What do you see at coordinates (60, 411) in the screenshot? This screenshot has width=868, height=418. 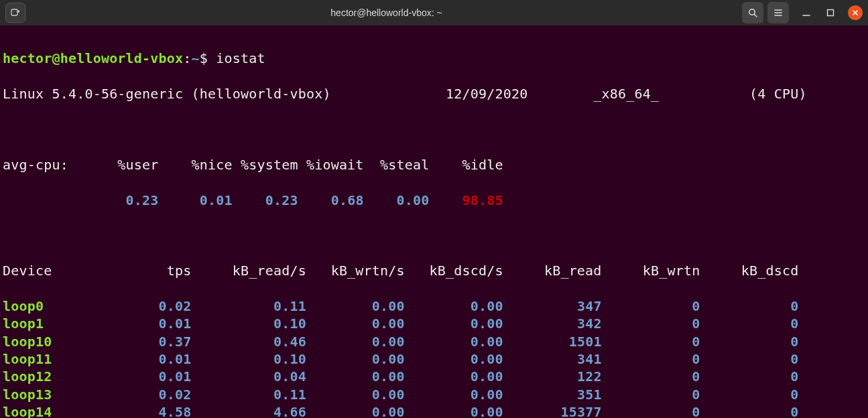 I see `device-name: loop14` at bounding box center [60, 411].